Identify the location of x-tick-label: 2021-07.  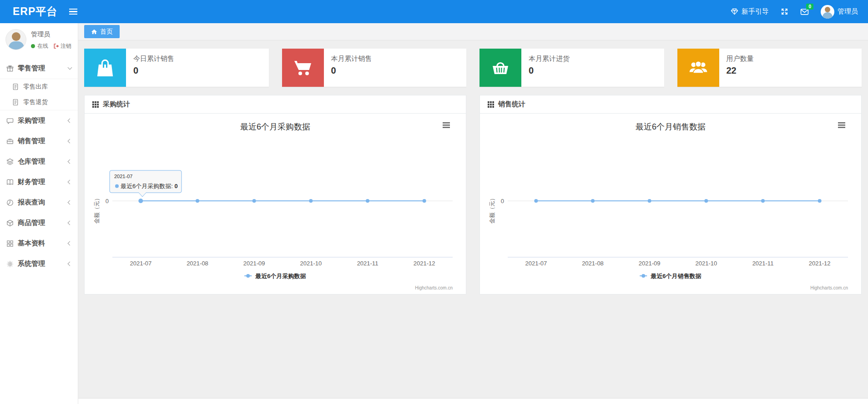
(536, 264).